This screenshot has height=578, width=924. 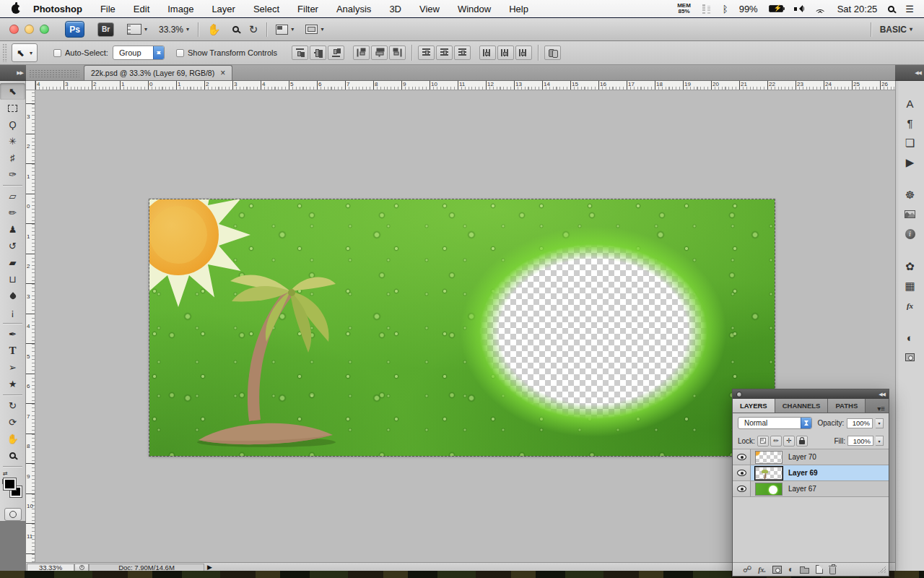 What do you see at coordinates (858, 9) in the screenshot?
I see `menu-bar-clock: Sat 20:25` at bounding box center [858, 9].